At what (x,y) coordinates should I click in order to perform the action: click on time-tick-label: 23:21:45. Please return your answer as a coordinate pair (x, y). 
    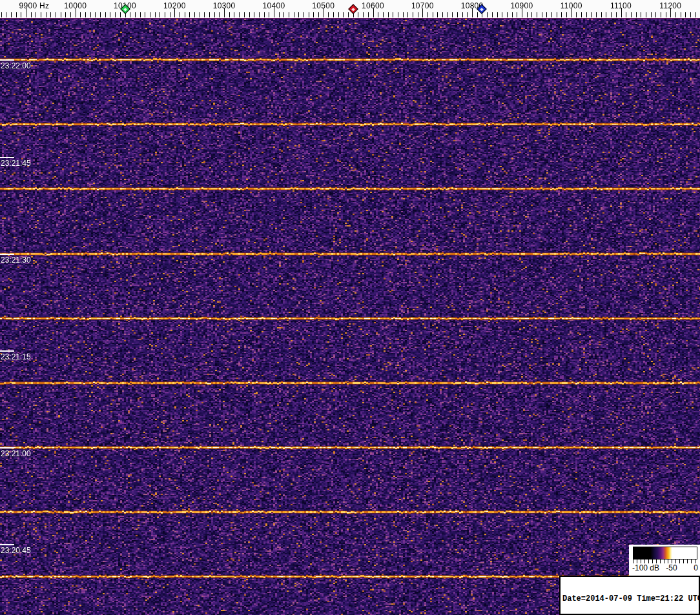
    Looking at the image, I should click on (15, 163).